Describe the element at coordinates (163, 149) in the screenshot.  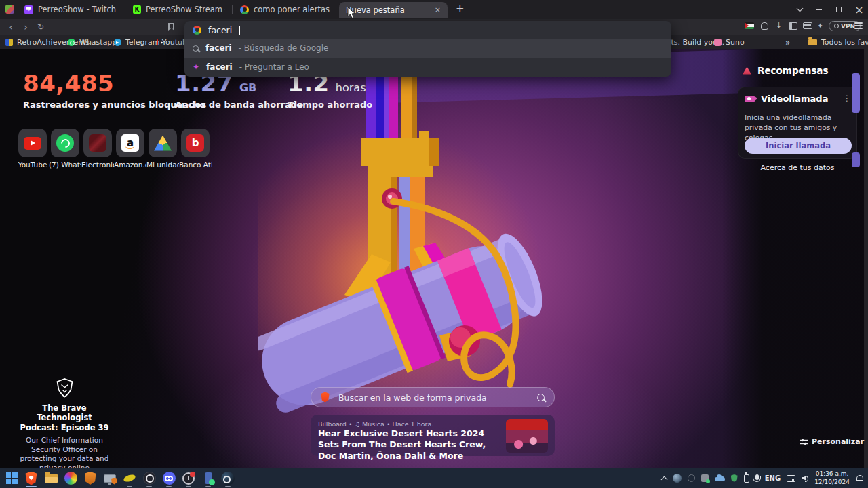
I see `shortcut-drive: Mi unidad` at that location.